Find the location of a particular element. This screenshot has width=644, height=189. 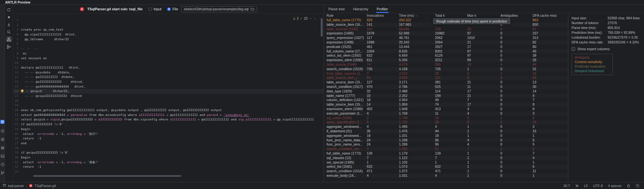

scroll-to-source-icon is located at coordinates (9, 24).